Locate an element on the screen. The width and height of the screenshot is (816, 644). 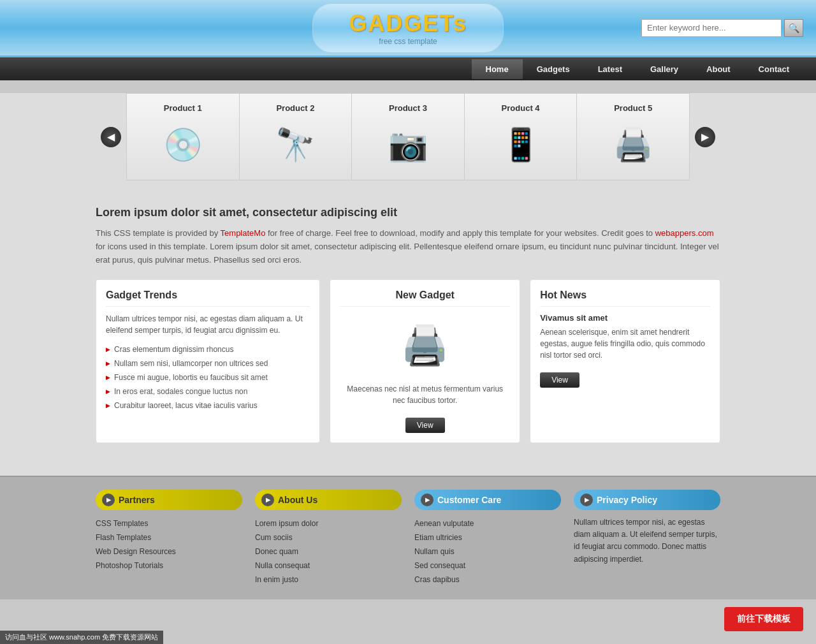
list-item: In enim justo is located at coordinates (328, 580).